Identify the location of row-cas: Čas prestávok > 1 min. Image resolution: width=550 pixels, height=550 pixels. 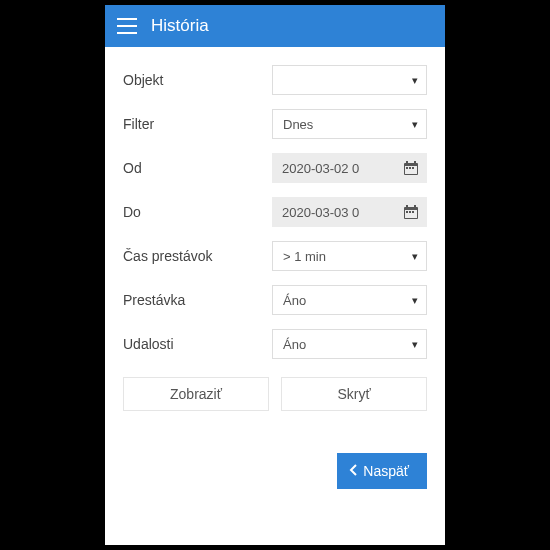
(275, 256).